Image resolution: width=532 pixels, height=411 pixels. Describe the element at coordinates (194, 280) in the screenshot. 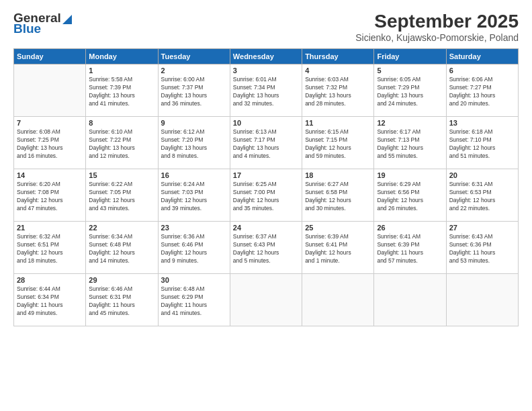

I see `day-number: 30` at that location.